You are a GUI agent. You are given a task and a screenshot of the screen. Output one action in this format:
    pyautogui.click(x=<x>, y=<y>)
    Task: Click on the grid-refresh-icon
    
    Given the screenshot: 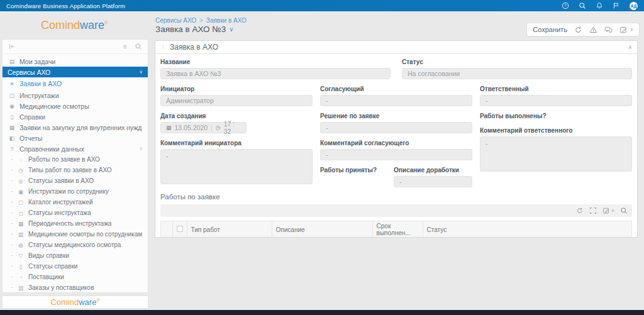 What is the action you would take?
    pyautogui.click(x=580, y=211)
    